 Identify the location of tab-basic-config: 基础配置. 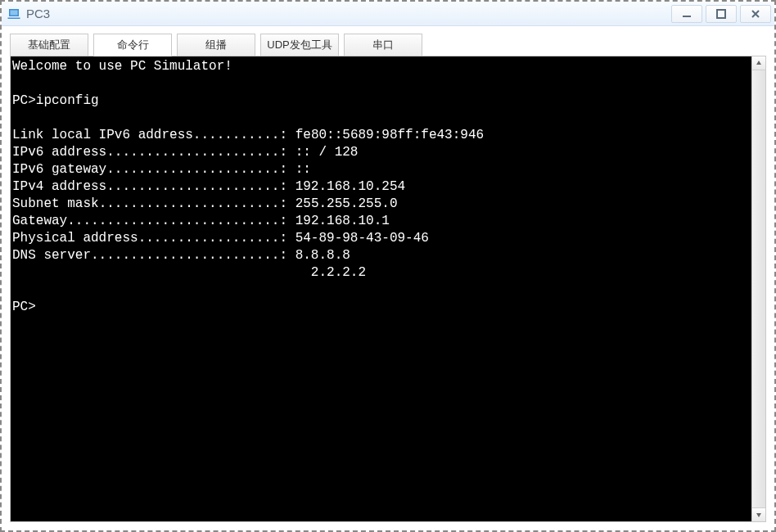
(49, 45).